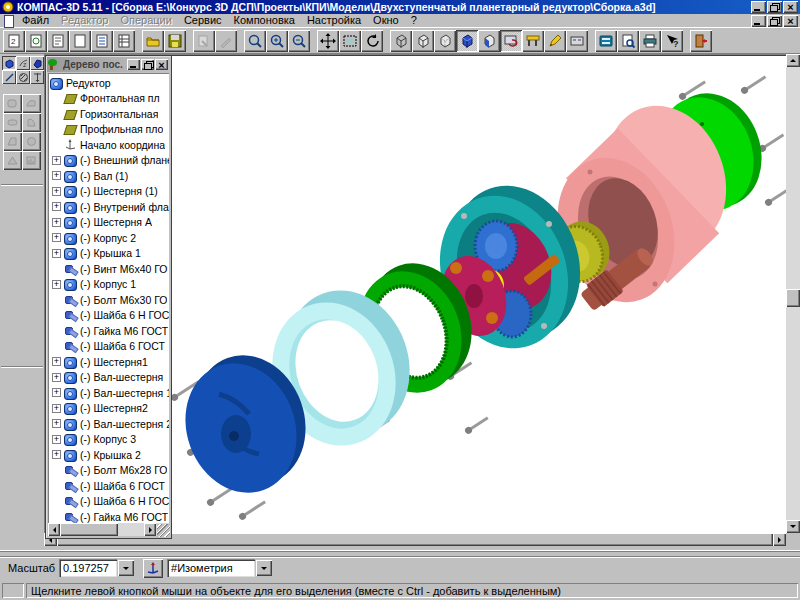  Describe the element at coordinates (790, 7) in the screenshot. I see `close-button` at that location.